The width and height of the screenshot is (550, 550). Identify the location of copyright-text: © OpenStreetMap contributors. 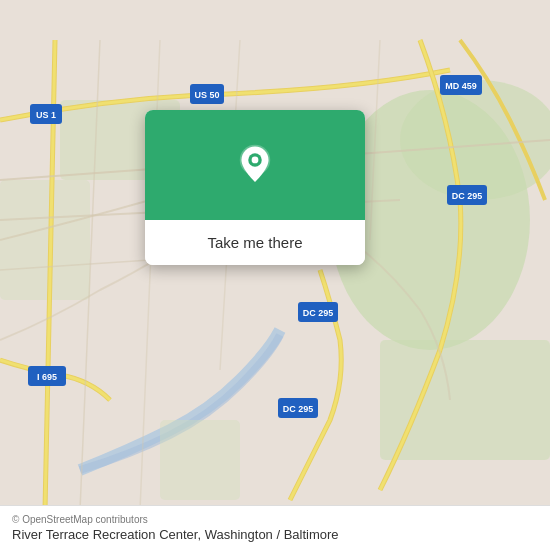
(275, 520).